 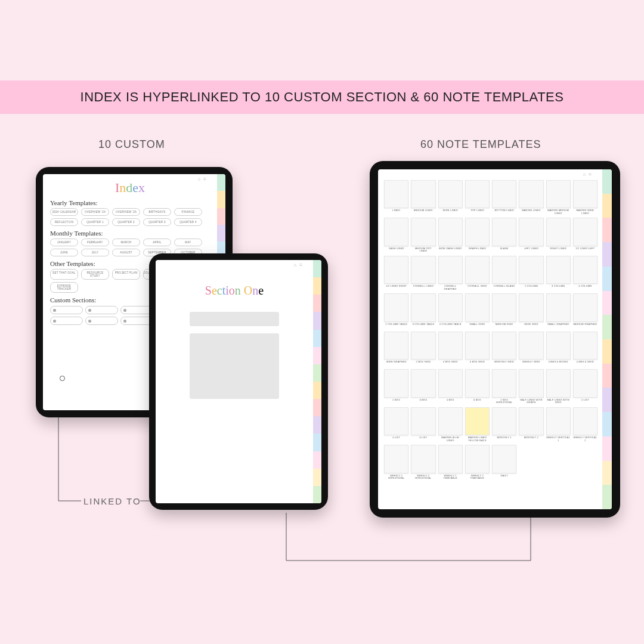 I want to click on index-pill: QUARTER 2, so click(x=126, y=222).